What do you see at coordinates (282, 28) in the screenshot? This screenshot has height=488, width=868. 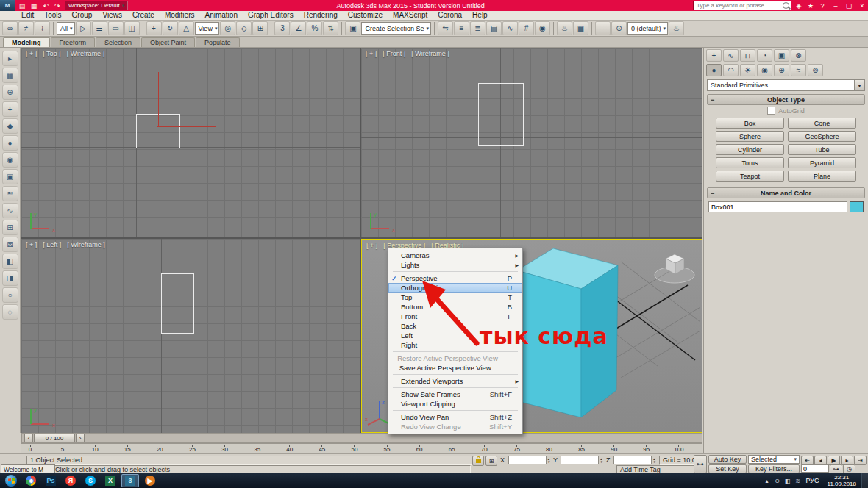 I see `snaps-toggle-icon: 3` at bounding box center [282, 28].